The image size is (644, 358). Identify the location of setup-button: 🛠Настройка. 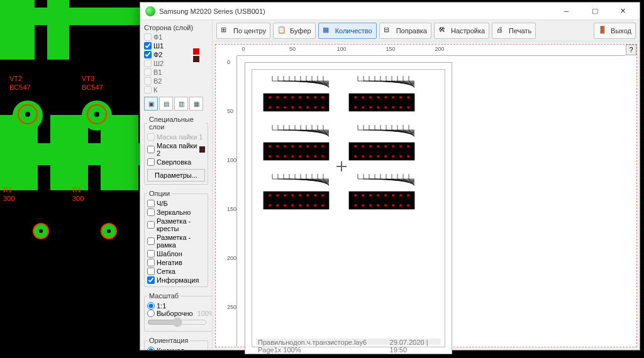
(462, 31).